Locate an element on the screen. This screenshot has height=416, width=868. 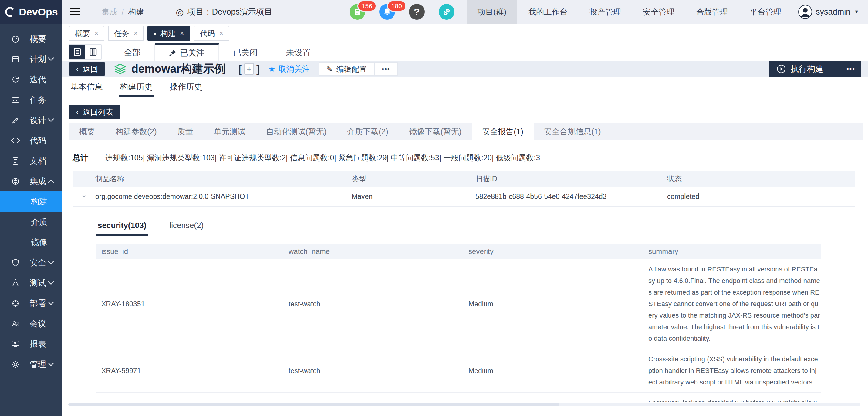
tab-security-report: 安全报告(1) is located at coordinates (503, 131).